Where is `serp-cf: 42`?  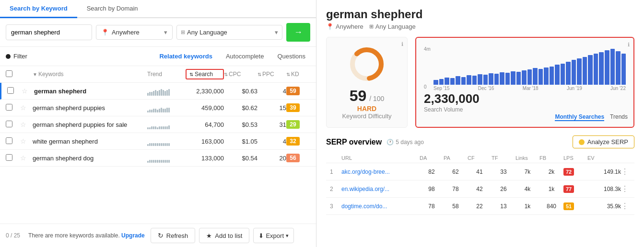 serp-cf: 42 is located at coordinates (480, 189).